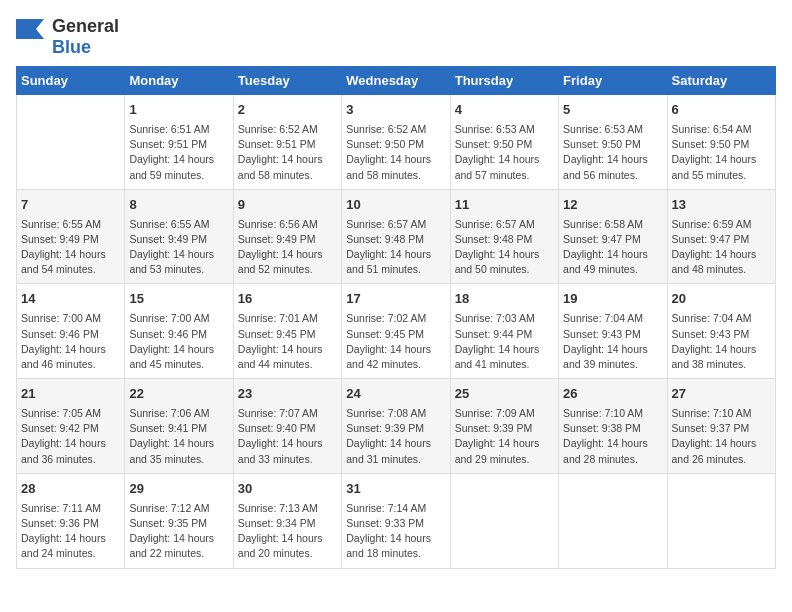 This screenshot has width=792, height=612. Describe the element at coordinates (396, 110) in the screenshot. I see `day-number: 3` at that location.